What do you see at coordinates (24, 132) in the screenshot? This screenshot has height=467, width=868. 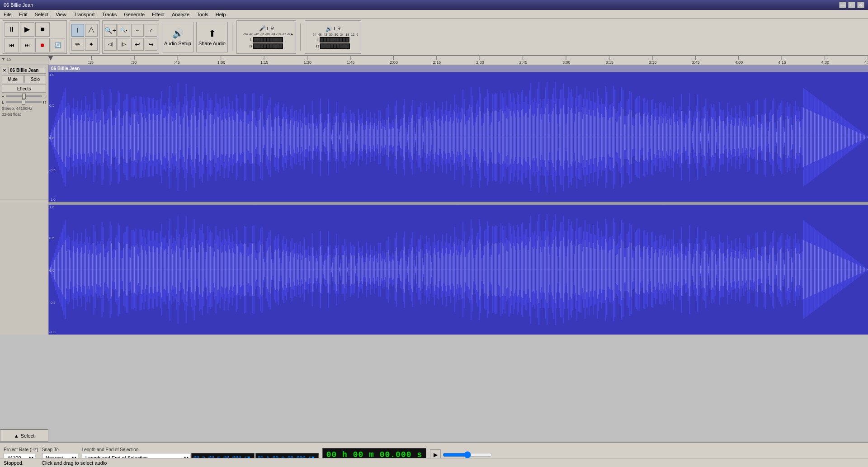 I see `track-1-controls: ✕ 06 Billie Jean Mute Solo Effects − + L` at bounding box center [24, 132].